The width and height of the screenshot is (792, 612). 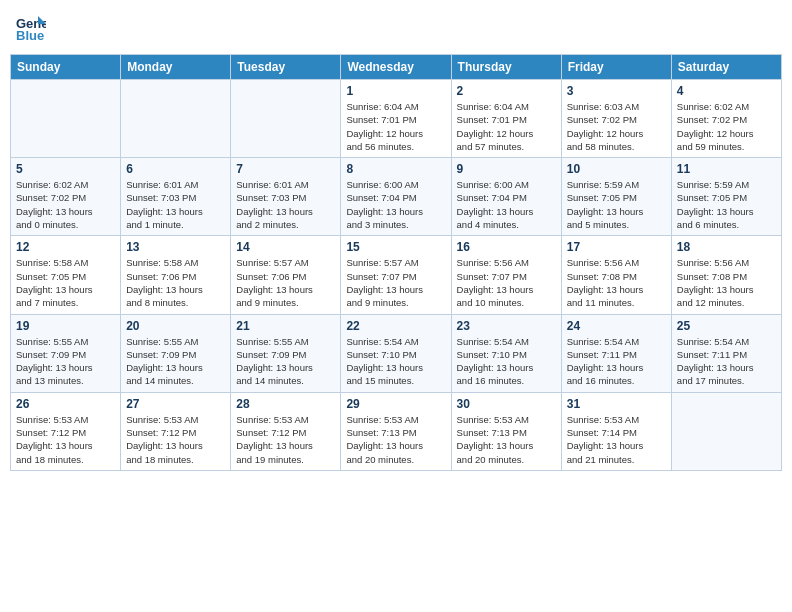 What do you see at coordinates (66, 404) in the screenshot?
I see `day-number-26: 26` at bounding box center [66, 404].